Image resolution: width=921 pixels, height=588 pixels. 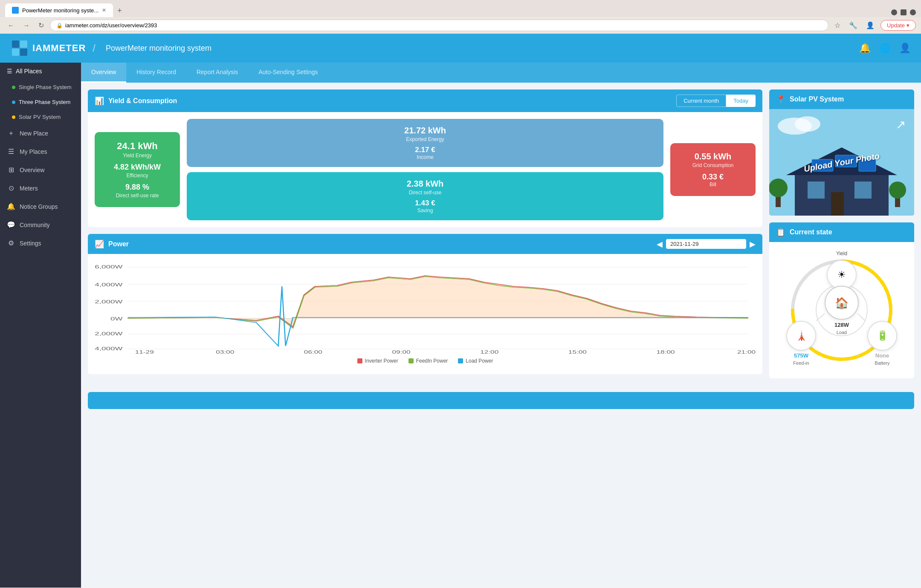 I want to click on forward-button: →, so click(x=26, y=26).